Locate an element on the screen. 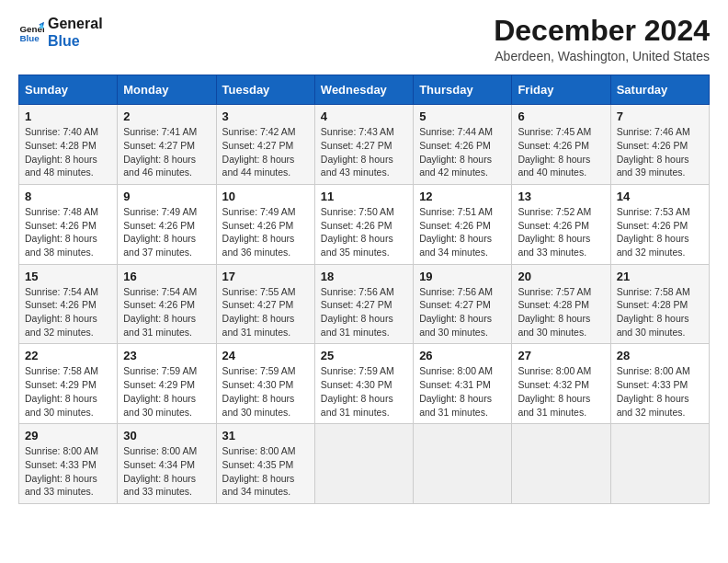 This screenshot has width=728, height=563. day-cell: 24 Sunrise: 7:59 AM Sunset: 4:30 PM Dayl… is located at coordinates (265, 385).